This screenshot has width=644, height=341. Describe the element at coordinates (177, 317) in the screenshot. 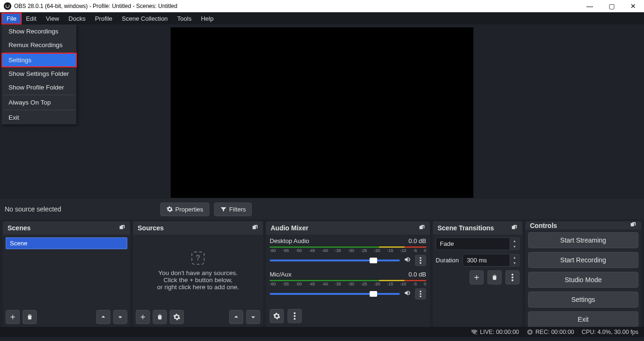

I see `source-properties-button` at that location.